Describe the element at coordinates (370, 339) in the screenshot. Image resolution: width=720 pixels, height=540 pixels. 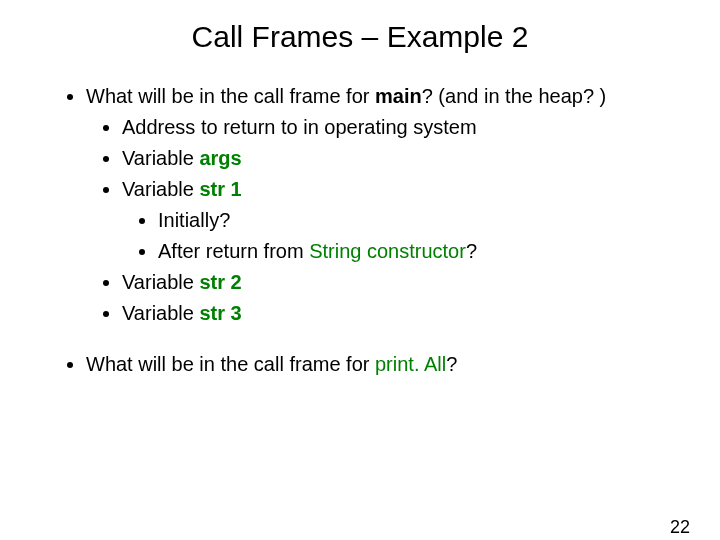
I see `spacer` at that location.